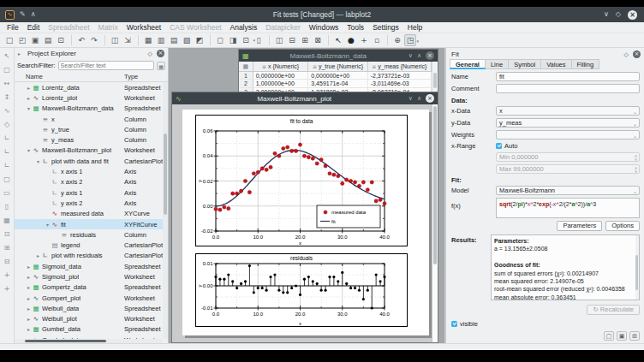 This screenshot has height=362, width=644. What do you see at coordinates (247, 67) in the screenshot?
I see `spreadsheet-corner-cell: ▦` at bounding box center [247, 67].